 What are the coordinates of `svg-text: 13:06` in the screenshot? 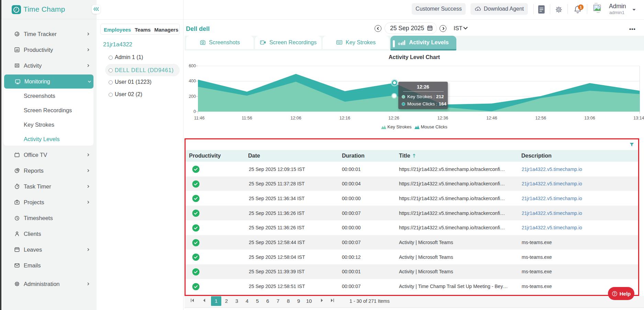 It's located at (590, 118).